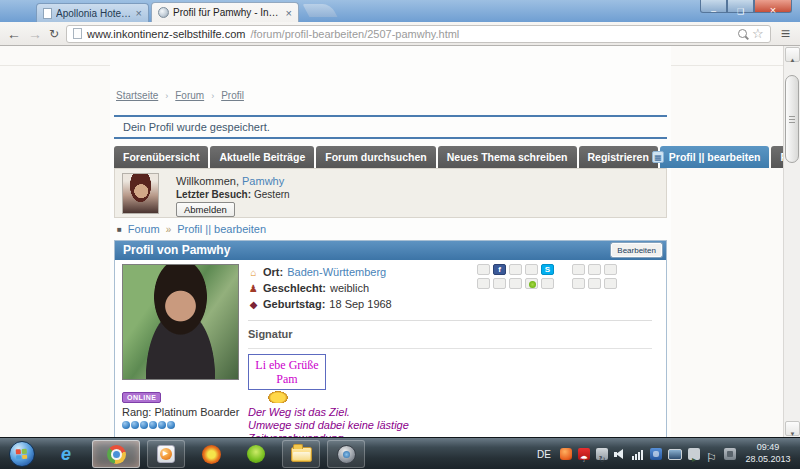 The image size is (800, 469). I want to click on network-signal-icon, so click(638, 454).